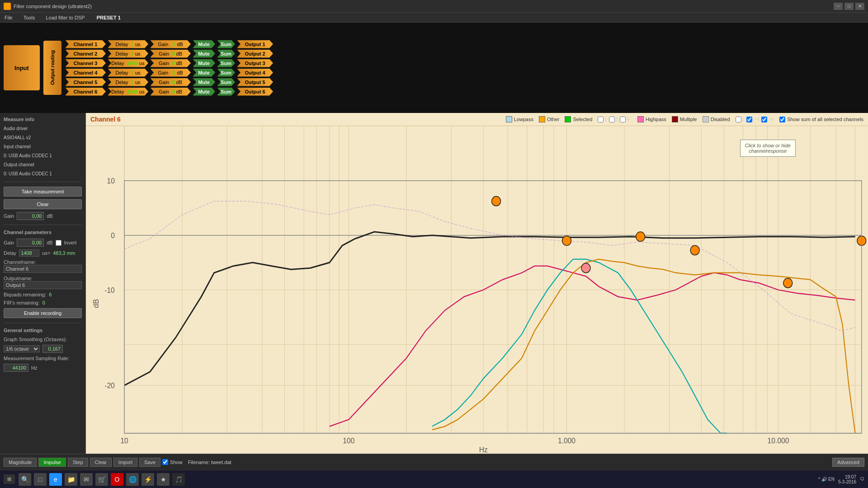 This screenshot has height=488, width=868. I want to click on input-channel-value: 0: USB Audio CODEC 1, so click(42, 156).